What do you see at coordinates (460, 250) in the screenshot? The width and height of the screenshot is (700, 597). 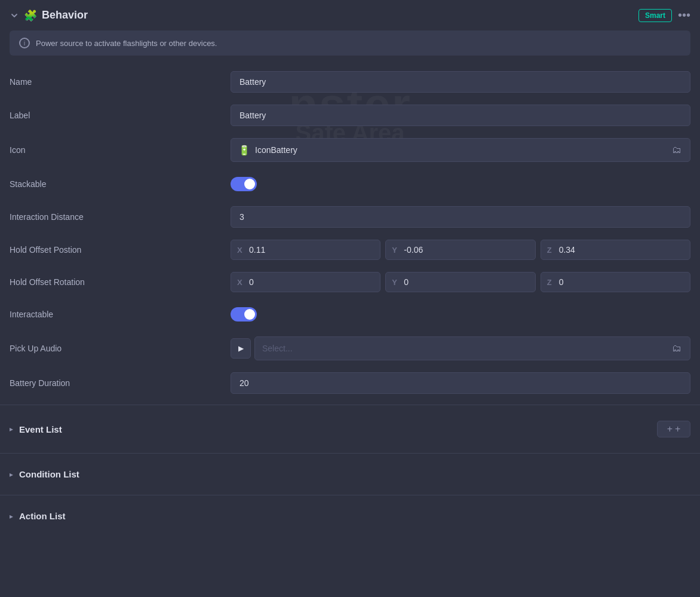 I see `hold-offset-position-xyz: X Y Z` at bounding box center [460, 250].